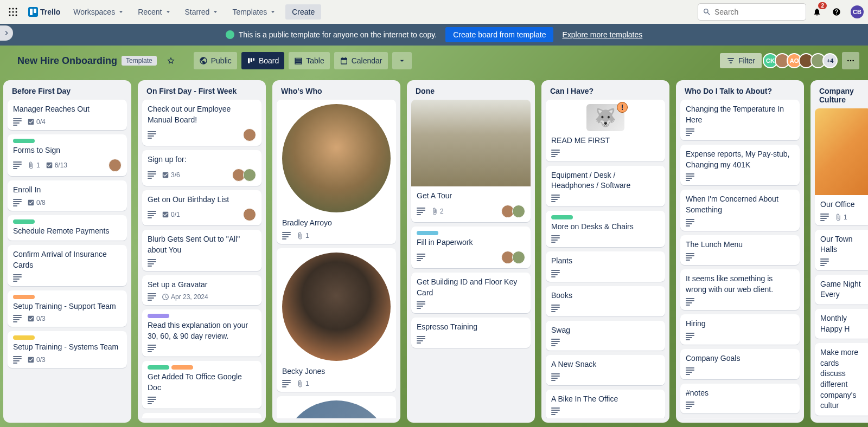  I want to click on label-sky, so click(427, 233).